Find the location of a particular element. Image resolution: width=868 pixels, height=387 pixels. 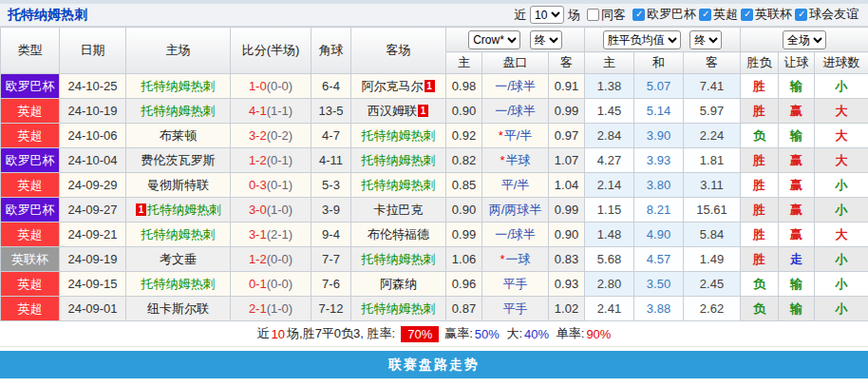

away-team: 布伦特福德 is located at coordinates (399, 235).